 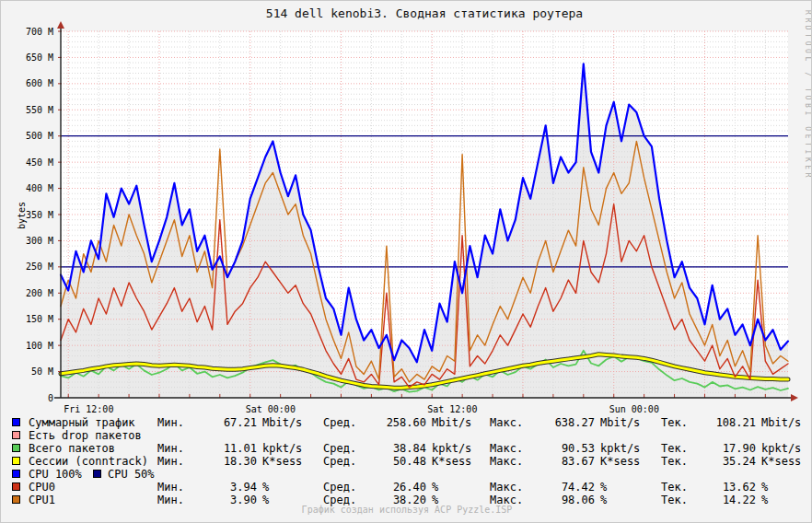 What do you see at coordinates (407, 449) in the screenshot?
I see `legend-row: Всего пакетовМин.11.01kpkt/sСред.38.84kp…` at bounding box center [407, 449].